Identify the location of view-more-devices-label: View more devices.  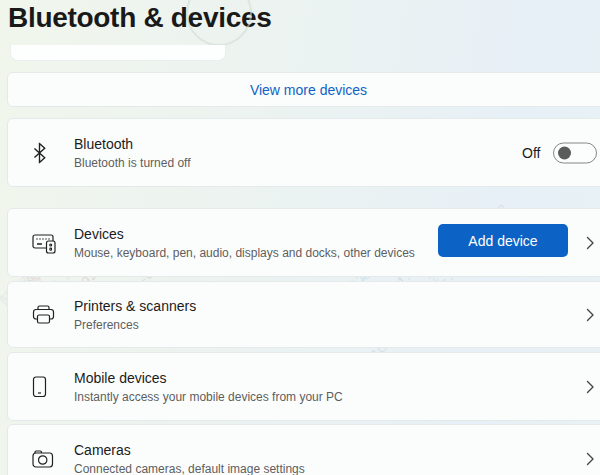
(308, 90).